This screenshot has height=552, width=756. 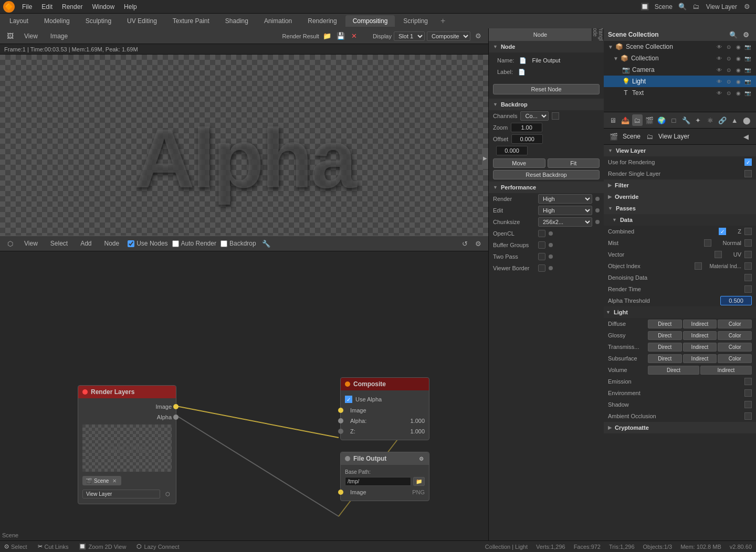 I want to click on browse-btn: 📁, so click(x=419, y=482).